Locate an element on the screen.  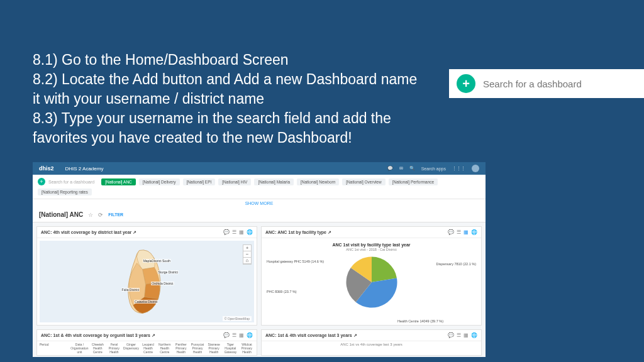
card-pie-title: ANC: ANC 1st by facility type ↗ is located at coordinates (298, 233).